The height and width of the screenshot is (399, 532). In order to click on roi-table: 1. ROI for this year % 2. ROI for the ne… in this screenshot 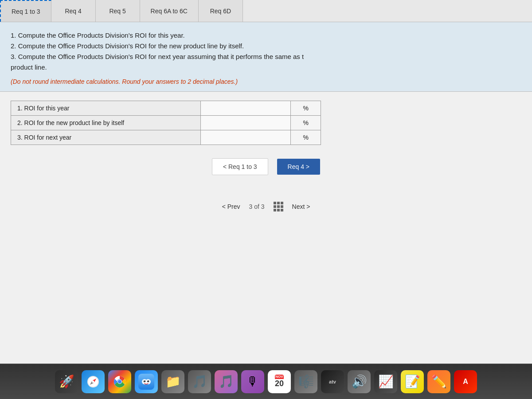, I will do `click(166, 123)`.